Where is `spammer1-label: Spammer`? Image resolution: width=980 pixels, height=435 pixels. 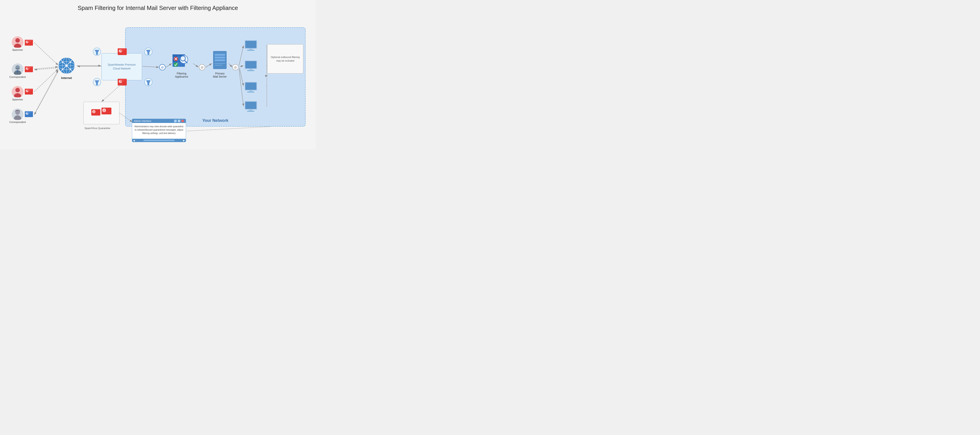 spammer1-label: Spammer is located at coordinates (18, 50).